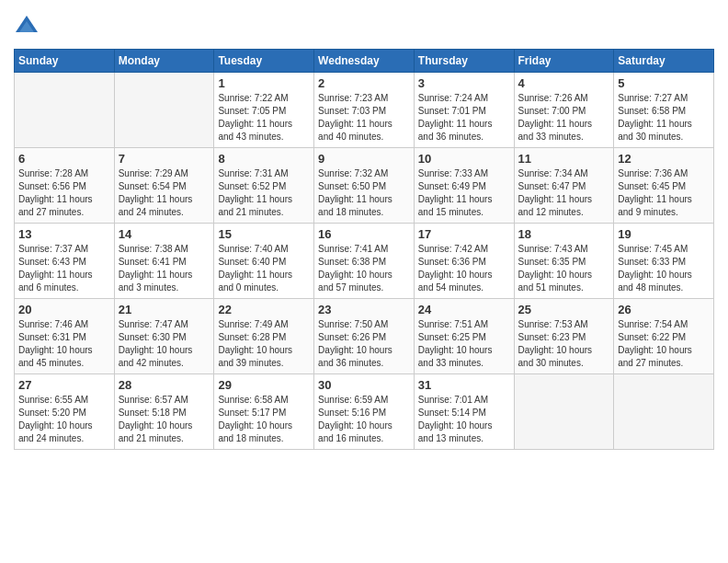  I want to click on calendar-header-row: SundayMondayTuesdayWednesdayThursdayFrid…, so click(364, 61).